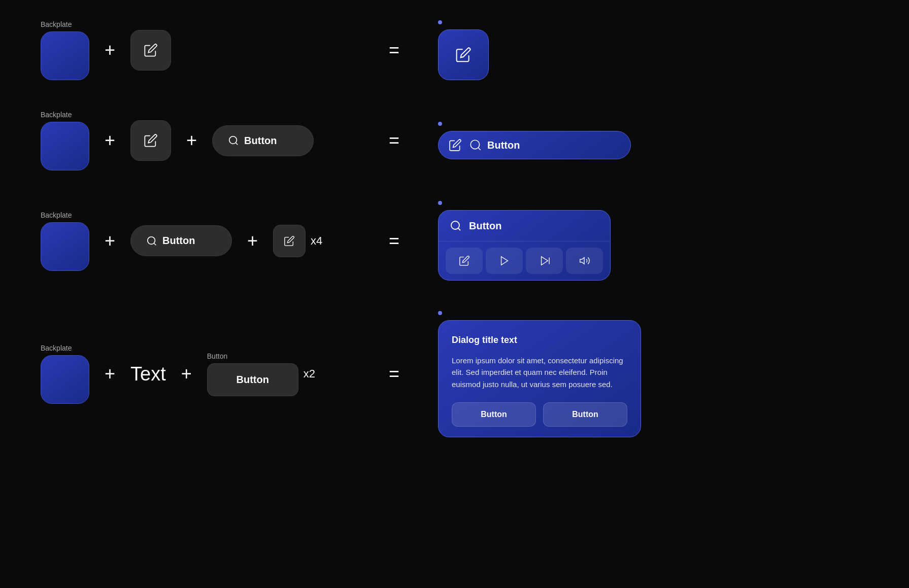 This screenshot has height=588, width=909. What do you see at coordinates (540, 340) in the screenshot?
I see `dialog-title: Dialog title text` at bounding box center [540, 340].